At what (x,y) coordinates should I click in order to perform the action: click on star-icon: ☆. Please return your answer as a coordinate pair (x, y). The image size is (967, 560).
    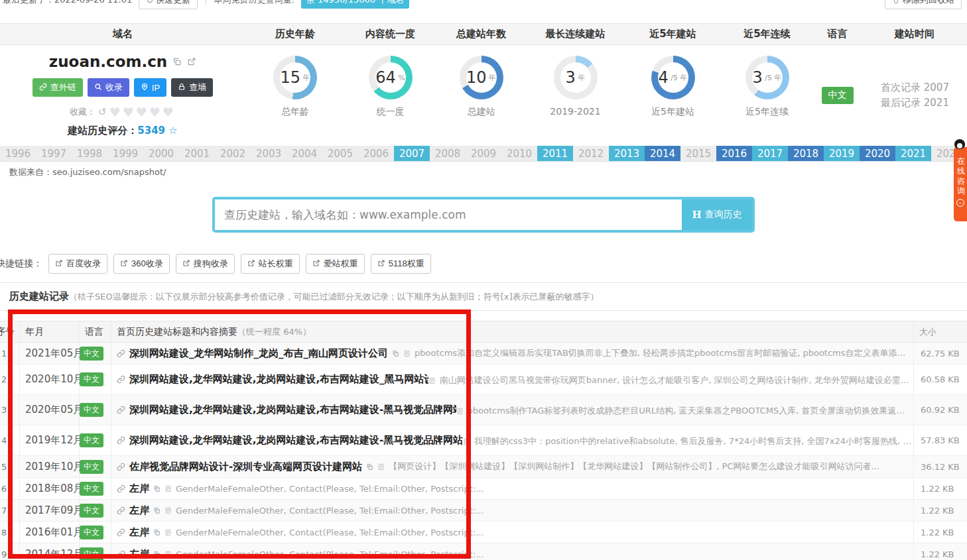
    Looking at the image, I should click on (172, 131).